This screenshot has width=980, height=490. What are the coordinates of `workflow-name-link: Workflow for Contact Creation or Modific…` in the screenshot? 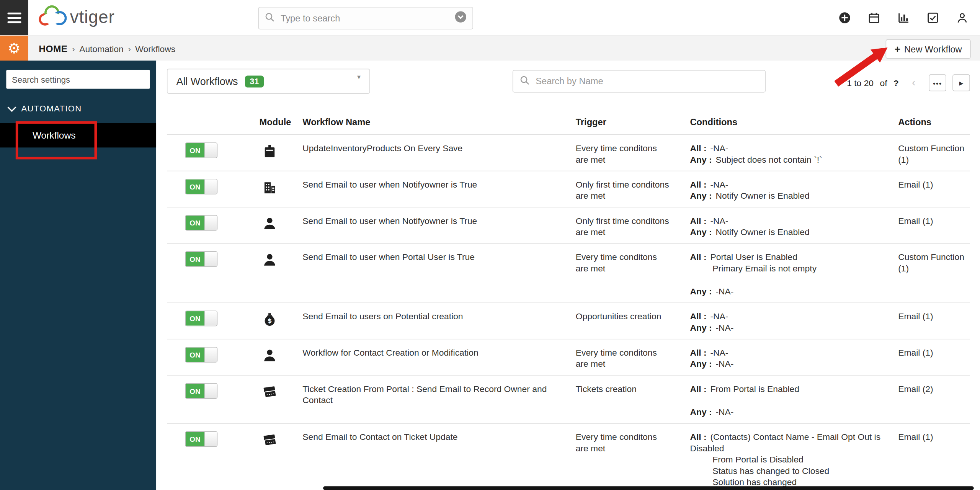 It's located at (433, 358).